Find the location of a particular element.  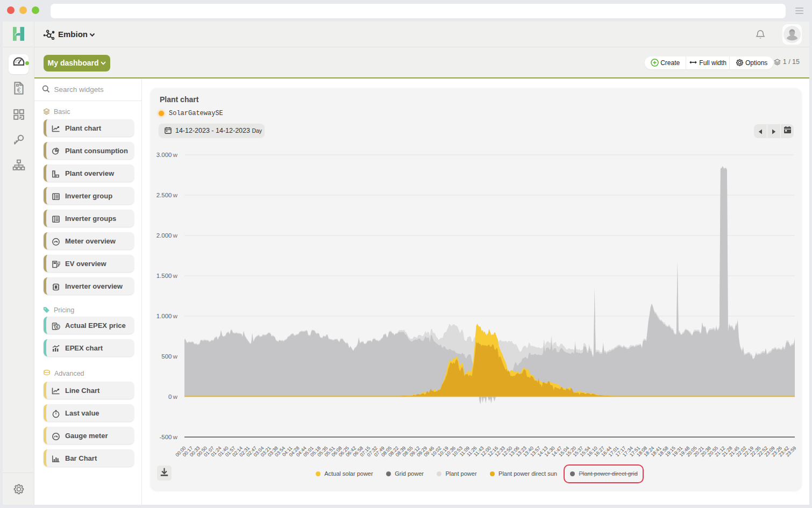

svg-text: 3.000W is located at coordinates (167, 155).